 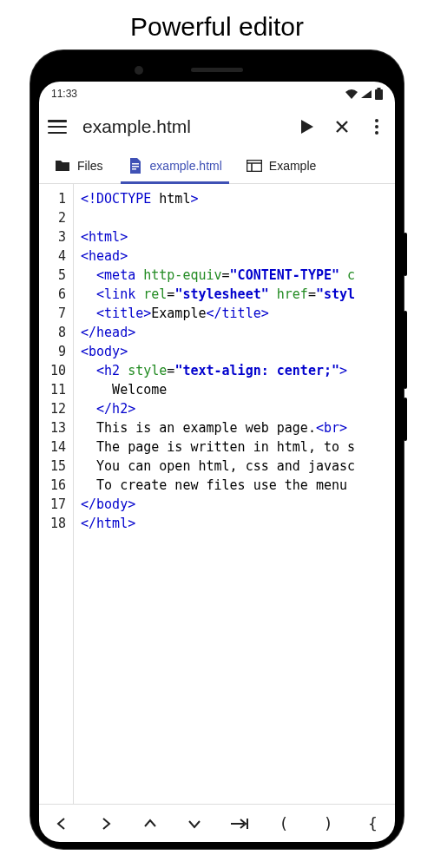 I want to click on tab-current-file: example.html, so click(x=175, y=165).